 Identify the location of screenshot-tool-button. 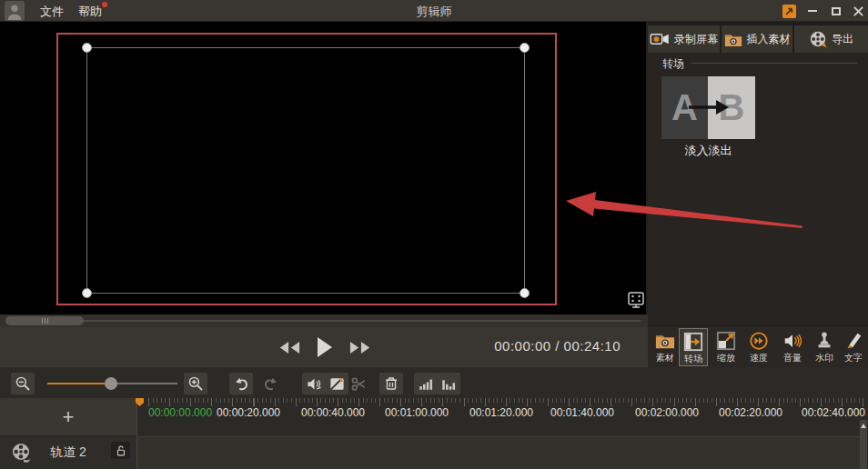
(789, 11).